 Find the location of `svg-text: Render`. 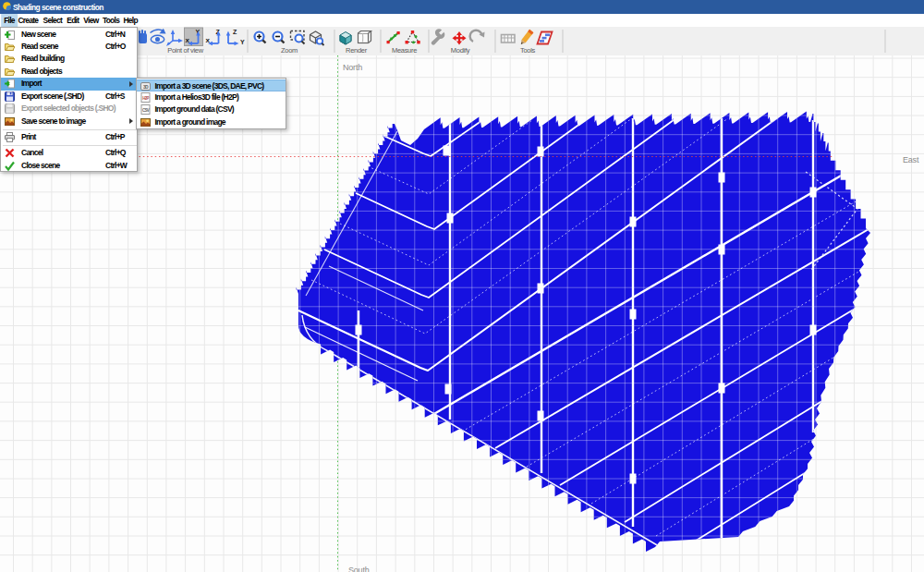

svg-text: Render is located at coordinates (357, 50).